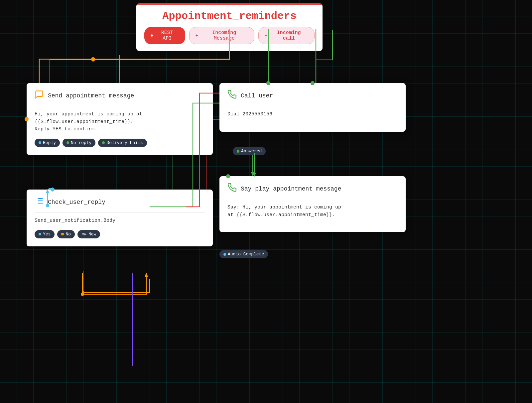 The height and width of the screenshot is (403, 532). What do you see at coordinates (257, 96) in the screenshot?
I see `call-card-title: Call_user` at bounding box center [257, 96].